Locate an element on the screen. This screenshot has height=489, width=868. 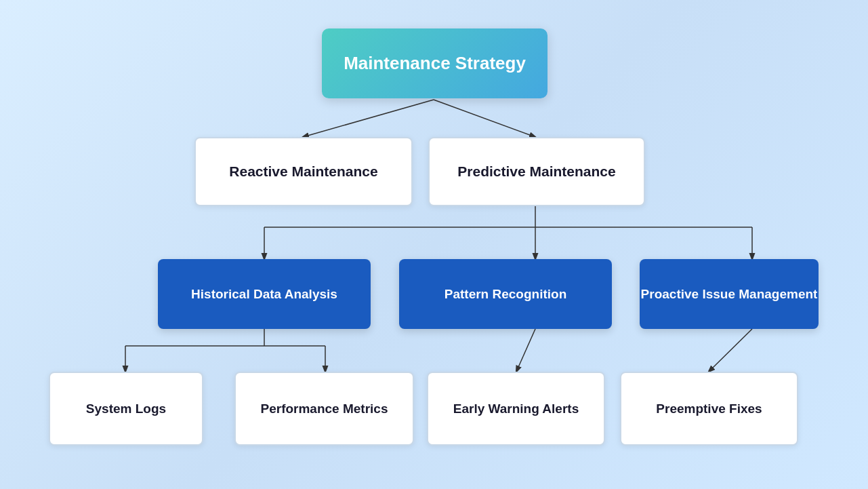
node-historical-data-analysis: Historical Data Analysis is located at coordinates (264, 294).